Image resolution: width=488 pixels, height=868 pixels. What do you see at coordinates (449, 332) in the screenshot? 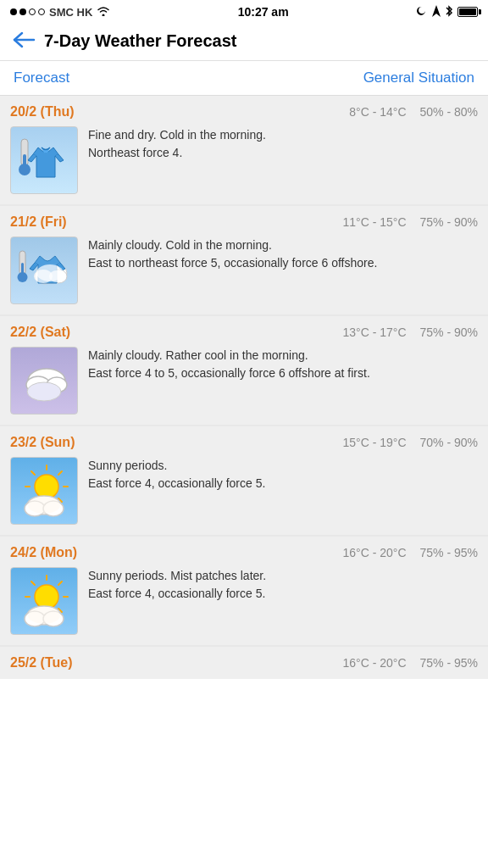
I see `forecast-day-3-humidity: 75% - 90%` at bounding box center [449, 332].